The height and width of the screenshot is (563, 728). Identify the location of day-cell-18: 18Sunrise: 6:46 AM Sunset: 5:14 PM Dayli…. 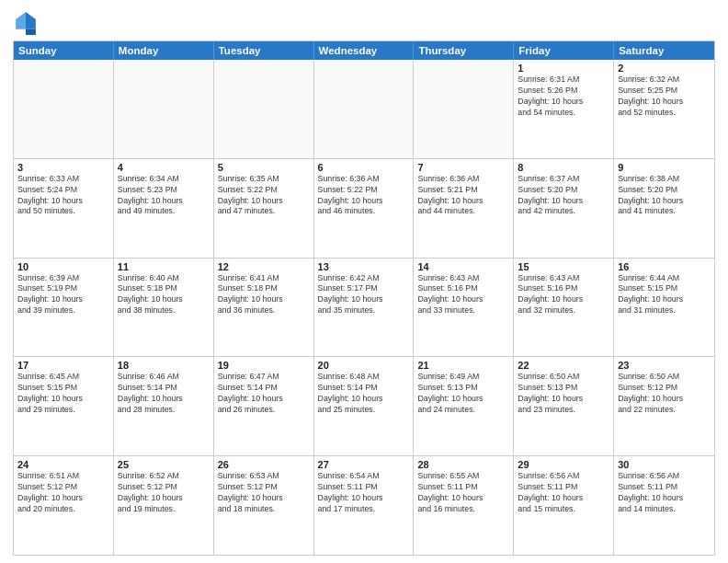
(164, 407).